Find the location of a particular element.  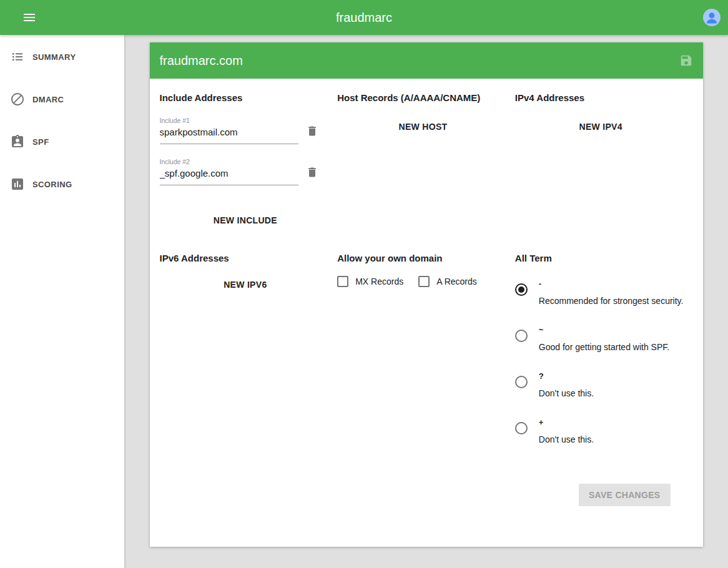

radio-description: Good for getting started with SPF. is located at coordinates (604, 347).